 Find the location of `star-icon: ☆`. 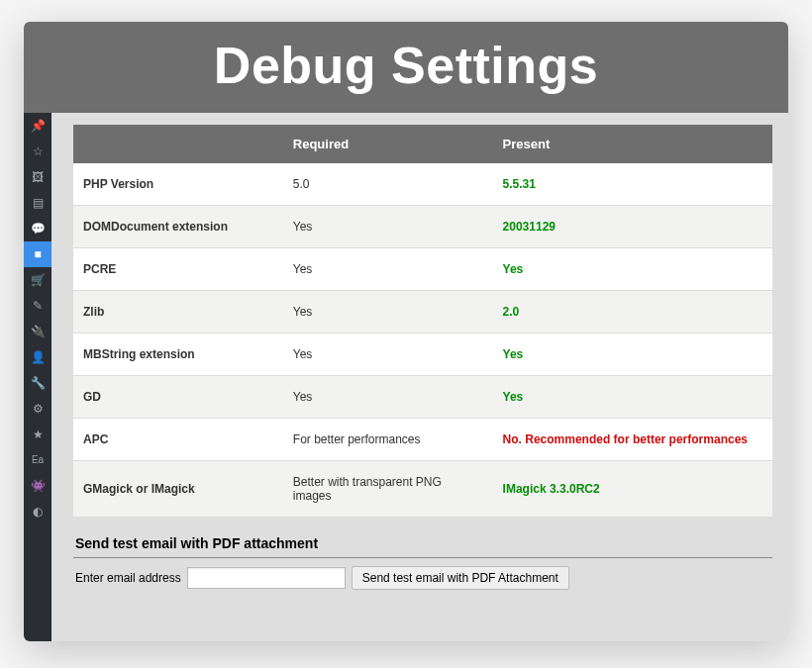

star-icon: ☆ is located at coordinates (38, 151).